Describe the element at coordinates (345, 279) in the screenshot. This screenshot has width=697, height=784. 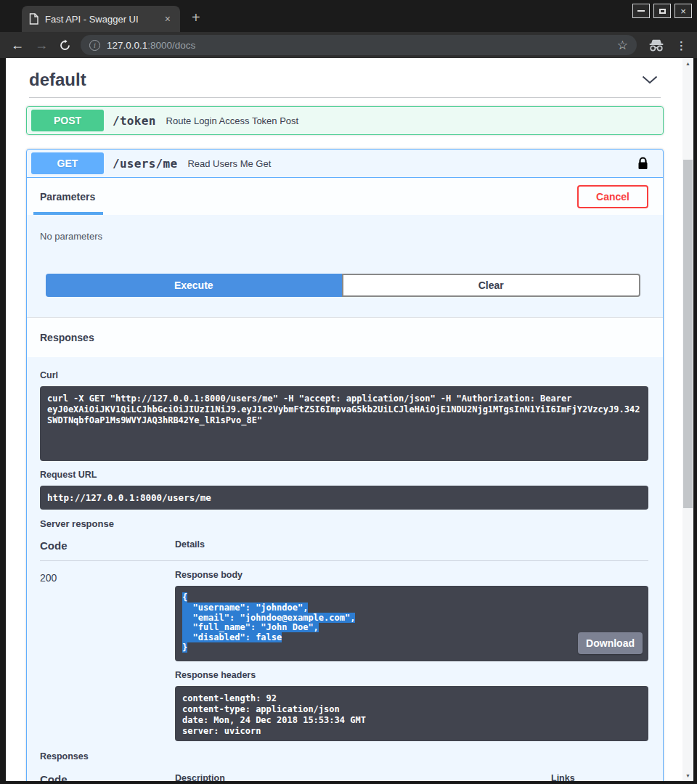
I see `execute-wrapper: Execute Clear` at that location.